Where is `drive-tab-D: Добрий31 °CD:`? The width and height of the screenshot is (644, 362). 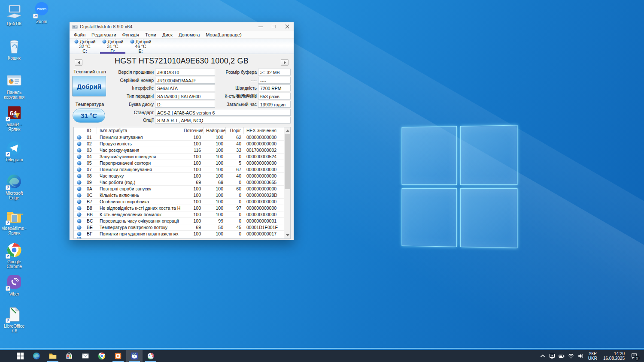 drive-tab-D: Добрий31 °CD: is located at coordinates (112, 46).